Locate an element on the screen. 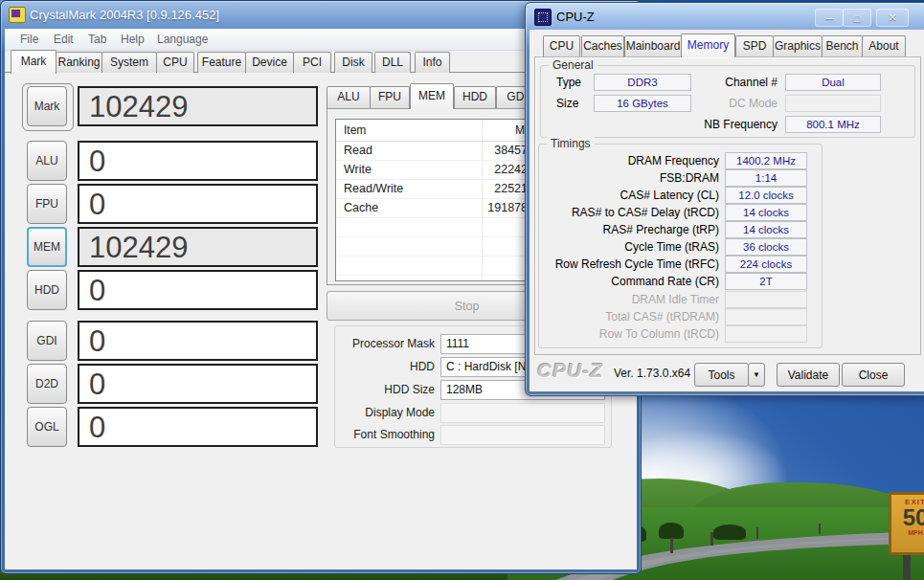 Image resolution: width=924 pixels, height=580 pixels. score-button-mem: MEM is located at coordinates (47, 247).